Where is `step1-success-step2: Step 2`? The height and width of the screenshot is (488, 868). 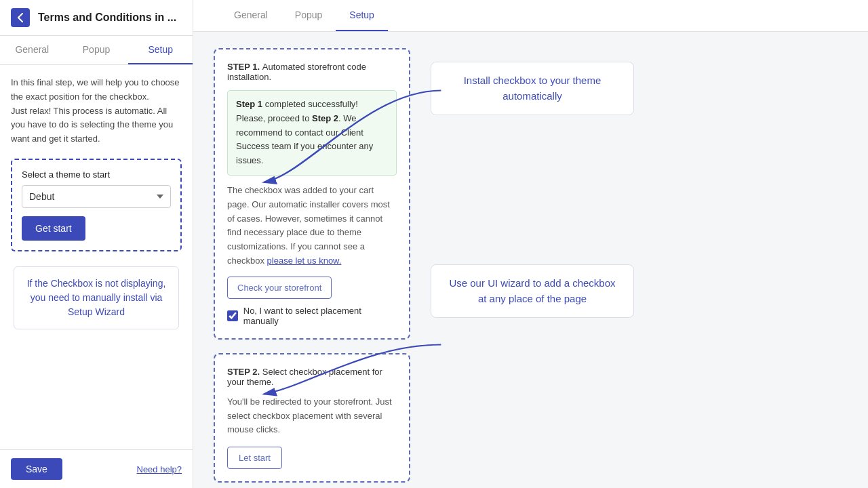 step1-success-step2: Step 2 is located at coordinates (326, 118).